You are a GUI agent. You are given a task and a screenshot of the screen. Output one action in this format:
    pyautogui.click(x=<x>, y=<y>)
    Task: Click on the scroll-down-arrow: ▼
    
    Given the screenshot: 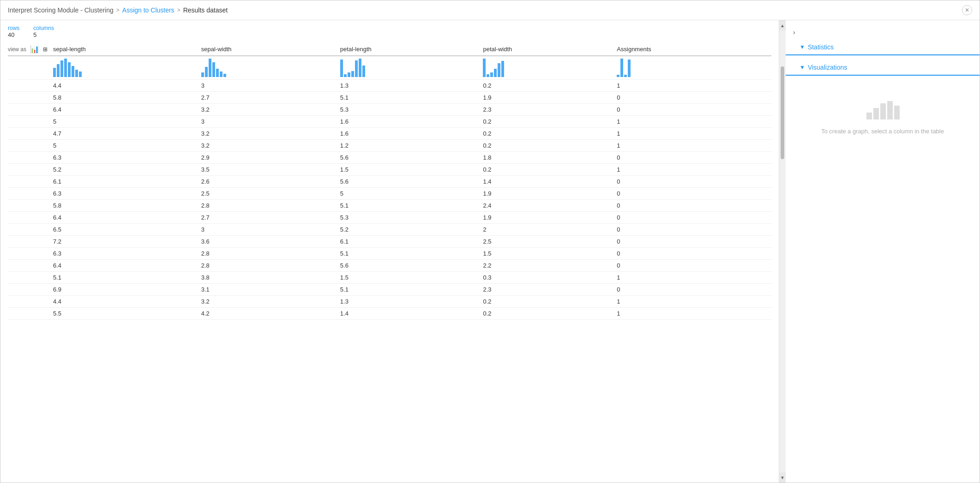 What is the action you would take?
    pyautogui.click(x=782, y=477)
    